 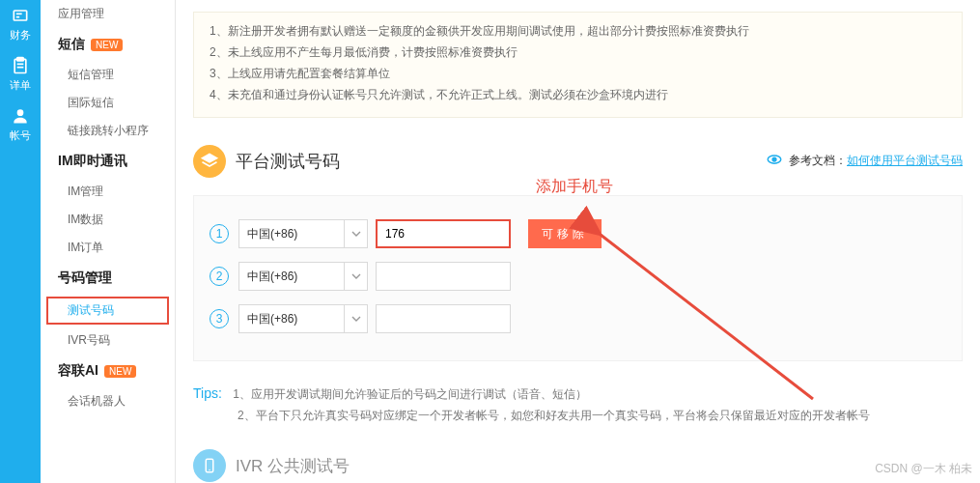 I want to click on phone-row: 2 中国(+86), so click(x=577, y=276).